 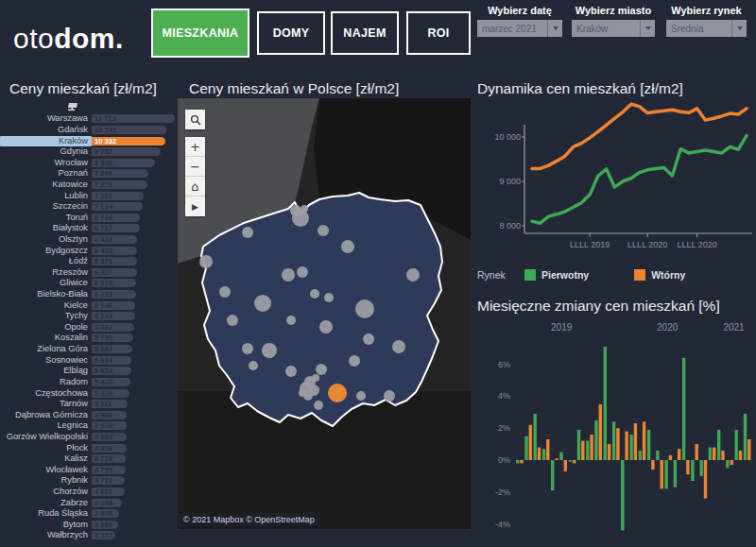 What do you see at coordinates (88, 262) in the screenshot?
I see `bar-row: Łódź6 371` at bounding box center [88, 262].